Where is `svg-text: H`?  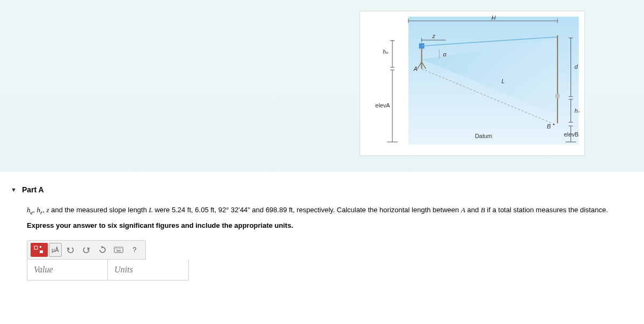
svg-text: H is located at coordinates (494, 18).